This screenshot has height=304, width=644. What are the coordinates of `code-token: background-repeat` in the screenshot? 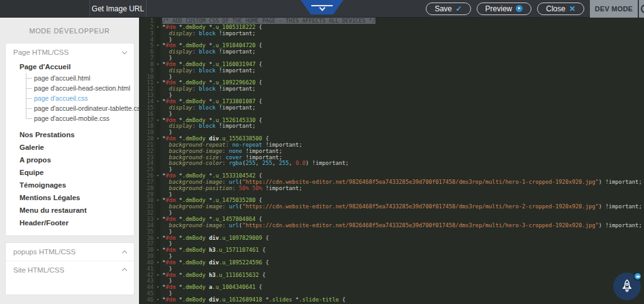 It's located at (197, 145).